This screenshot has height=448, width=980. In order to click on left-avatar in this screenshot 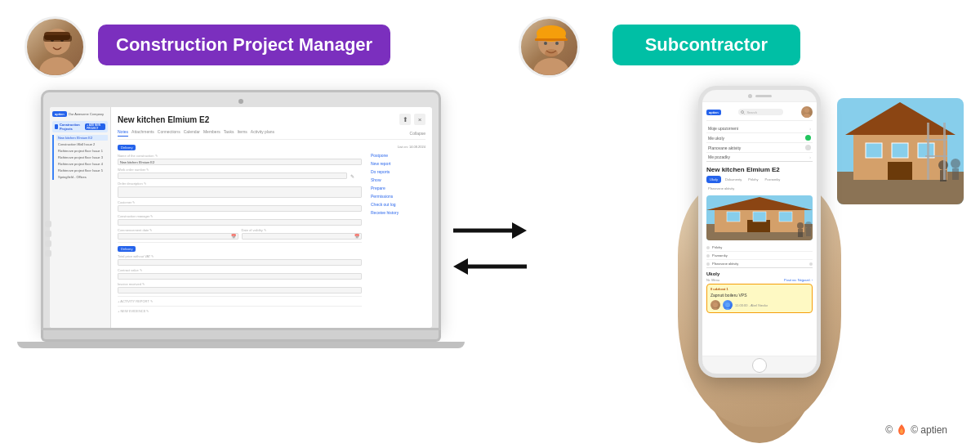, I will do `click(56, 47)`.